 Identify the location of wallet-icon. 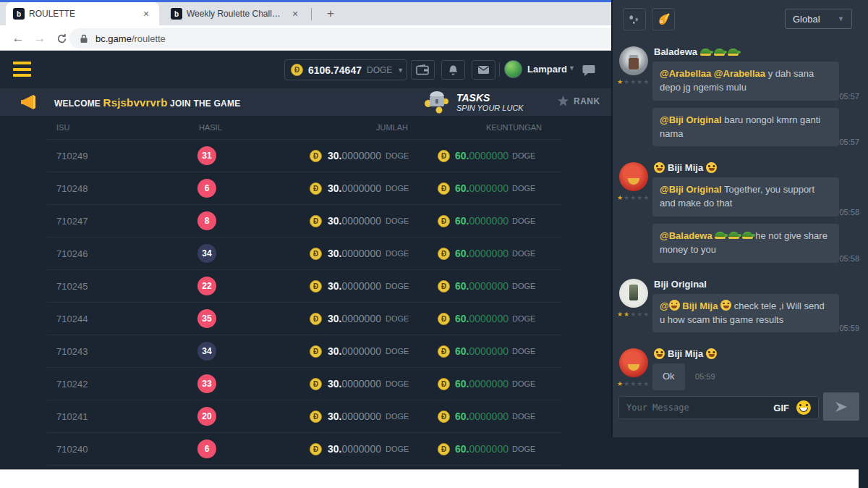
(422, 70).